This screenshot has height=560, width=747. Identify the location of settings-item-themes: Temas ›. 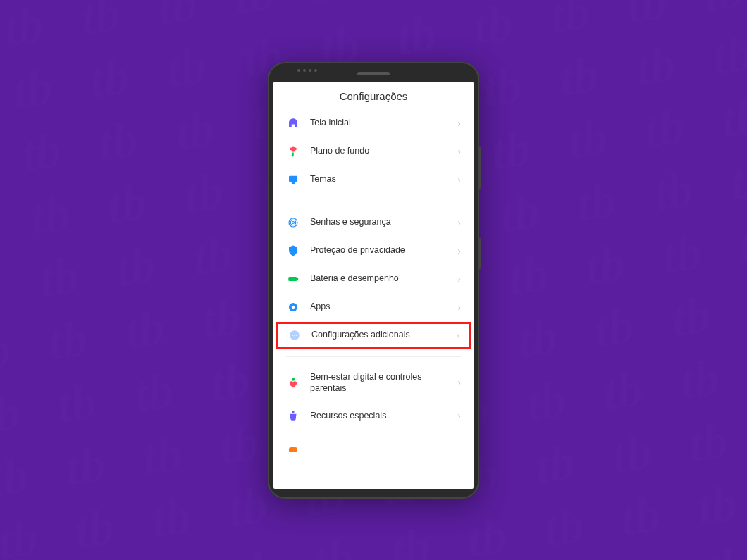
(374, 180).